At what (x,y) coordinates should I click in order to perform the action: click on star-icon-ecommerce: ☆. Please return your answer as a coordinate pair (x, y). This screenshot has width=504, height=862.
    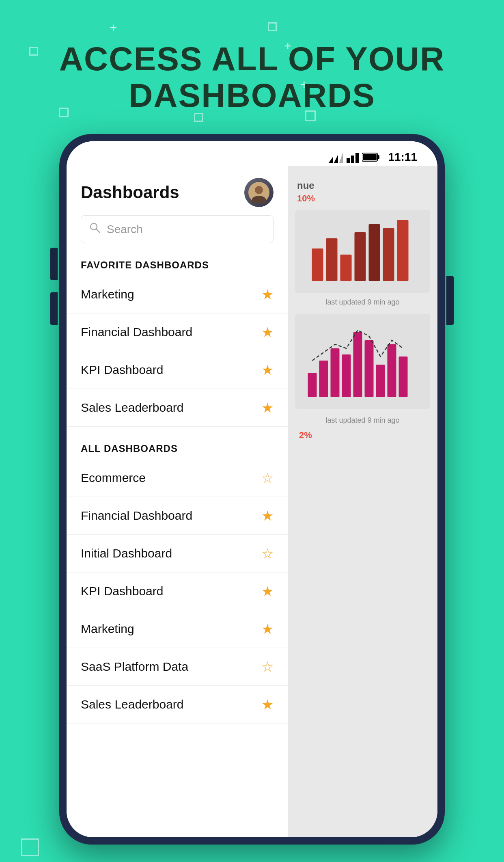
    Looking at the image, I should click on (267, 478).